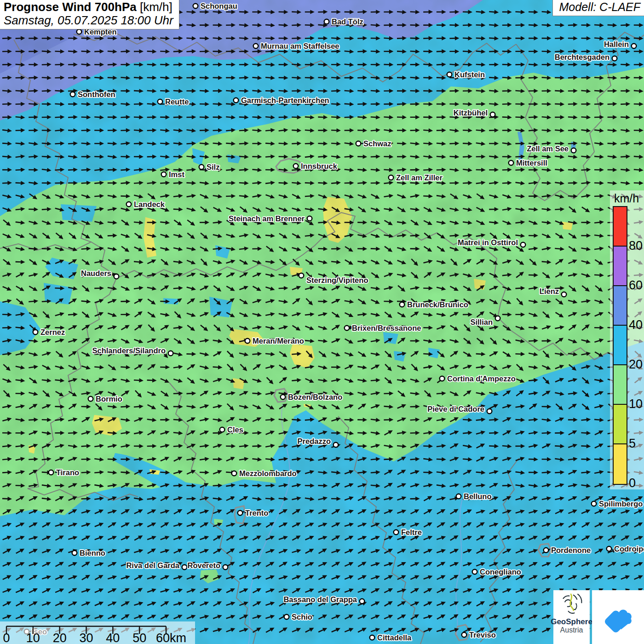  What do you see at coordinates (586, 57) in the screenshot?
I see `city-marker: Berchtesgaden` at bounding box center [586, 57].